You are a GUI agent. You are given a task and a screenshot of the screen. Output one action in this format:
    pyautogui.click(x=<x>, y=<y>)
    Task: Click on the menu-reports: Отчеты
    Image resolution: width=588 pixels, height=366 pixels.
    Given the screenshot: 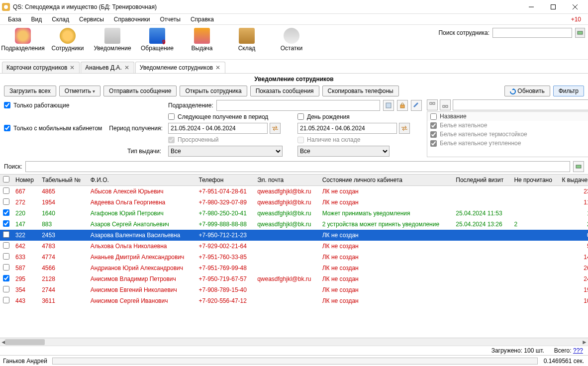 What is the action you would take?
    pyautogui.click(x=170, y=19)
    